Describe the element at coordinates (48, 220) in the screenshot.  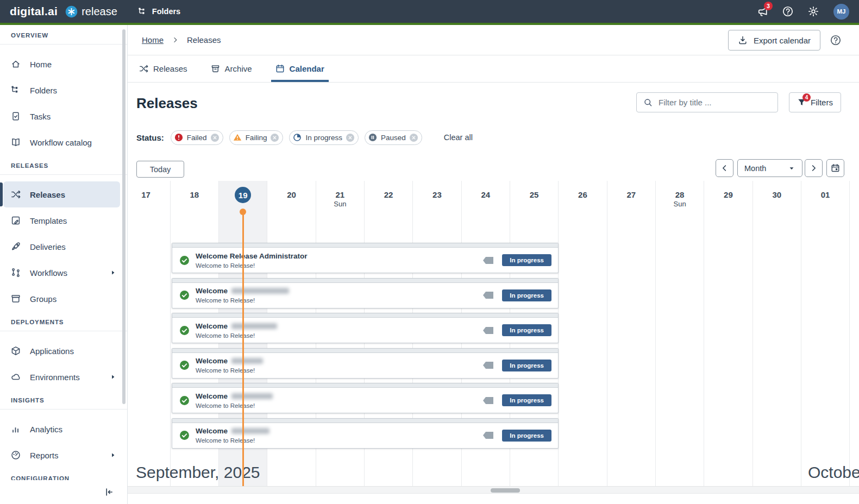
I see `sidebar-item-label: Templates` at that location.